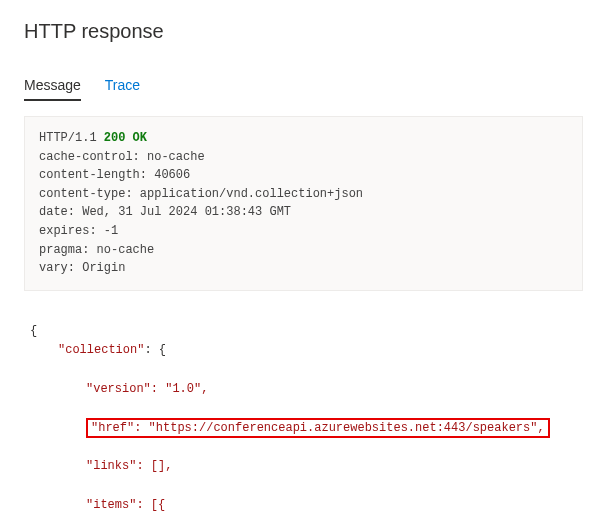 This screenshot has width=607, height=513. Describe the element at coordinates (96, 250) in the screenshot. I see `header-pragma: pragma: no-cache` at that location.